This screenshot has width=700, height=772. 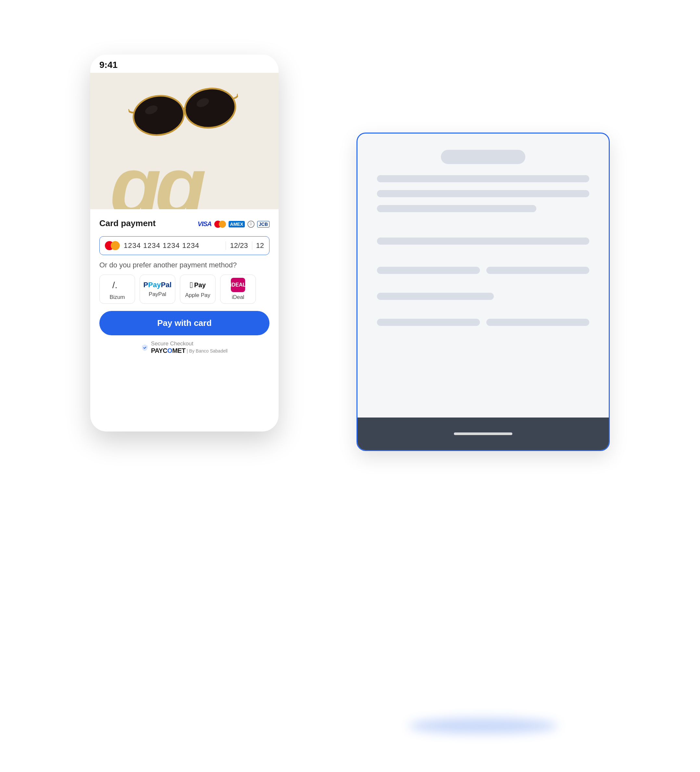 What do you see at coordinates (263, 224) in the screenshot?
I see `jcb-logo: JCB` at bounding box center [263, 224].